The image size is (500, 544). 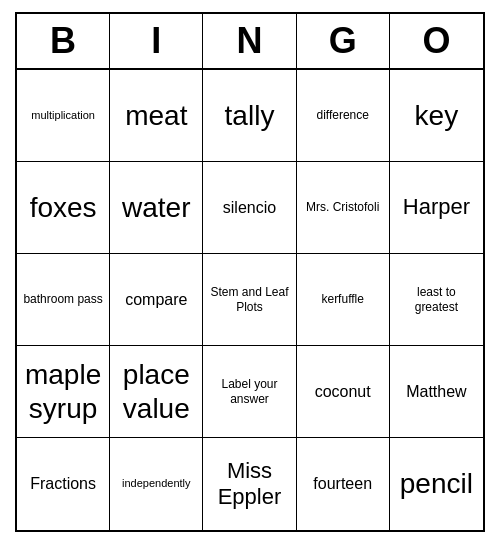 What do you see at coordinates (436, 392) in the screenshot?
I see `cell-text: Matthew` at bounding box center [436, 392].